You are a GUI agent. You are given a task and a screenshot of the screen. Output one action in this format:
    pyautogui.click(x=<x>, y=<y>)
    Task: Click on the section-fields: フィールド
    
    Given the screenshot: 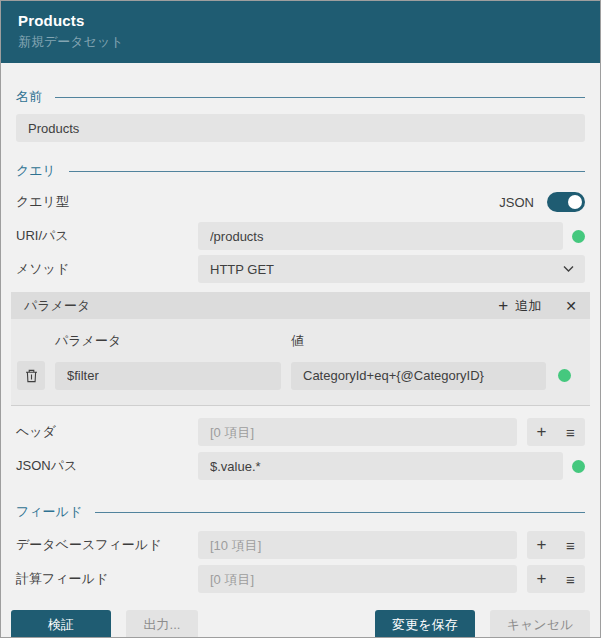 What is the action you would take?
    pyautogui.click(x=300, y=512)
    